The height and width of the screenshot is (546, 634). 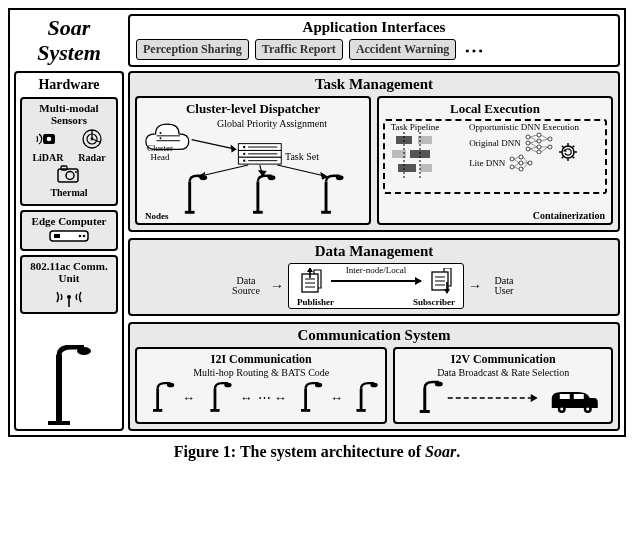 I want to click on sensors-title: Multi-modal Sensors, so click(x=69, y=114).